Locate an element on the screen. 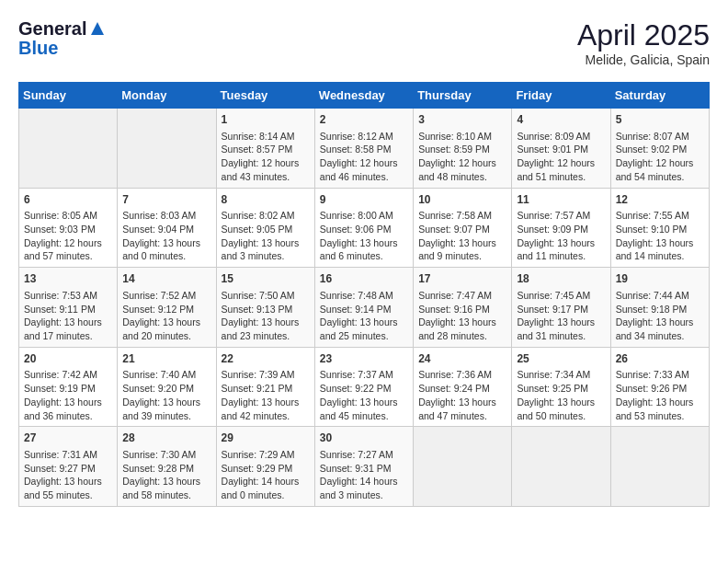 Image resolution: width=728 pixels, height=563 pixels. day-number: 4 is located at coordinates (561, 120).